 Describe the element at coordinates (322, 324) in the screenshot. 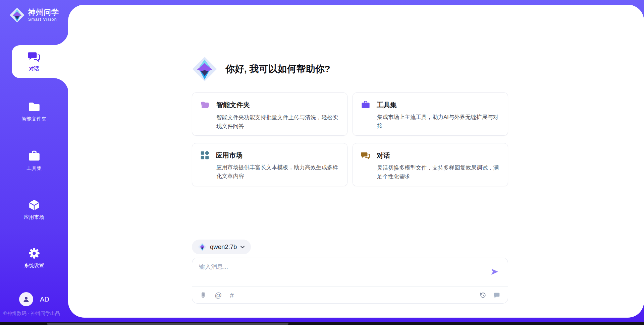

I see `bottom-edge-bar` at that location.